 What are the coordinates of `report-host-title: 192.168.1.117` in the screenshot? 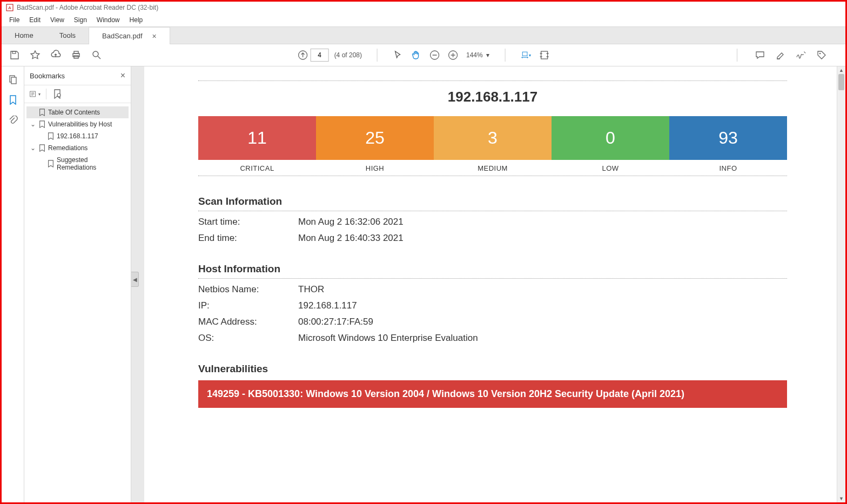 It's located at (493, 97).